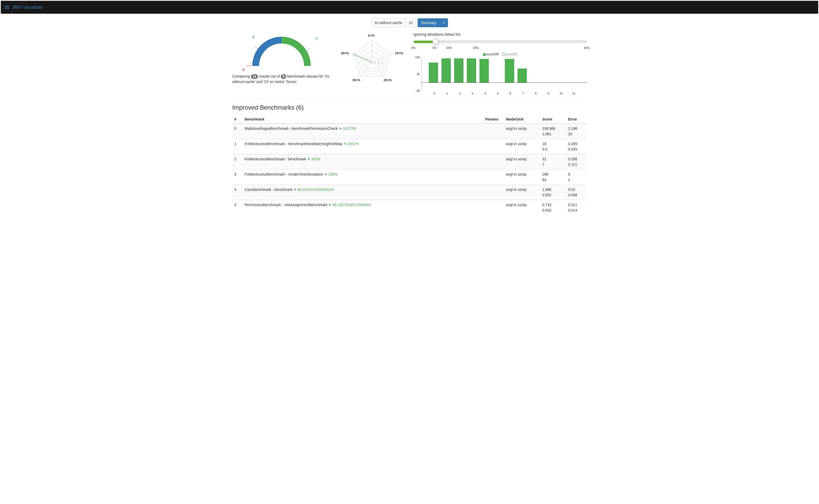 Image resolution: width=819 pixels, height=504 pixels. I want to click on radar-label-25: 25+%, so click(387, 80).